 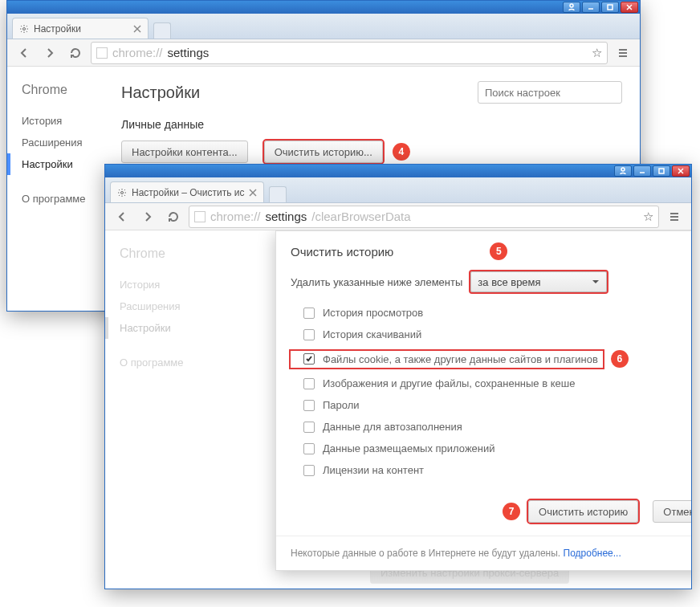 I want to click on option-label: Изображения и другие файлы, сохраненные …, so click(x=449, y=384).